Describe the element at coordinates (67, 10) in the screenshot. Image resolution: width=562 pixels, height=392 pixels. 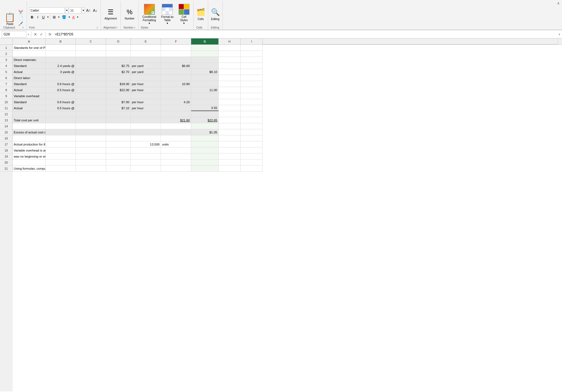
I see `font-family-dropdown: ▼` at that location.